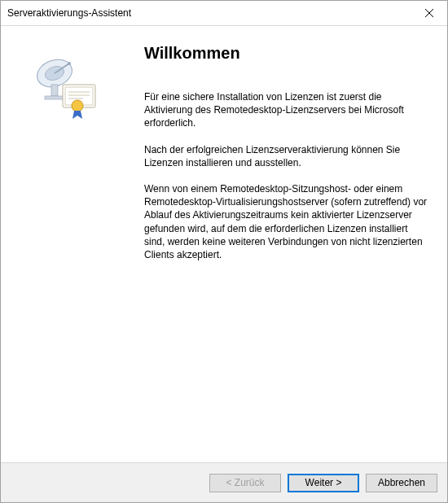 This screenshot has width=448, height=503. What do you see at coordinates (69, 13) in the screenshot?
I see `window-title: Serveraktivierungs-Assistent` at bounding box center [69, 13].